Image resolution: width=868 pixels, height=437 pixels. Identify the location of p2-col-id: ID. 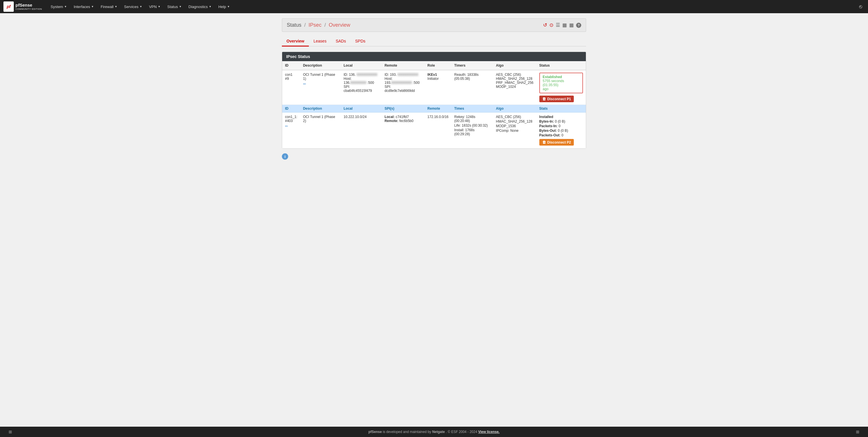
(291, 108).